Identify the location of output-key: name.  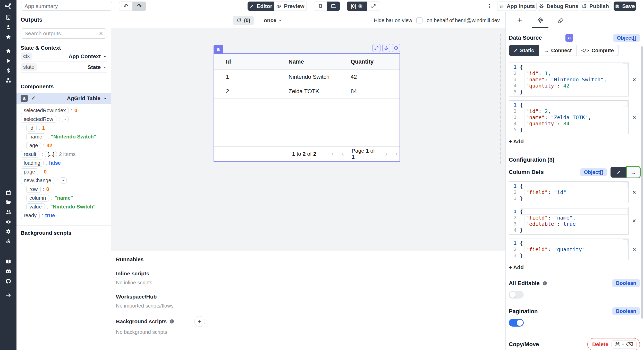
(36, 137).